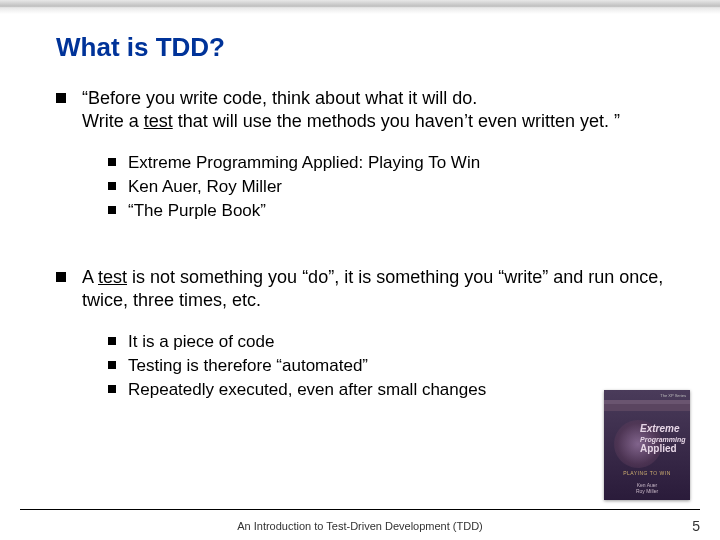 The width and height of the screenshot is (720, 540). Describe the element at coordinates (394, 187) in the screenshot. I see `sub-bullet-list: Extreme Programming Applied: Playing To …` at that location.